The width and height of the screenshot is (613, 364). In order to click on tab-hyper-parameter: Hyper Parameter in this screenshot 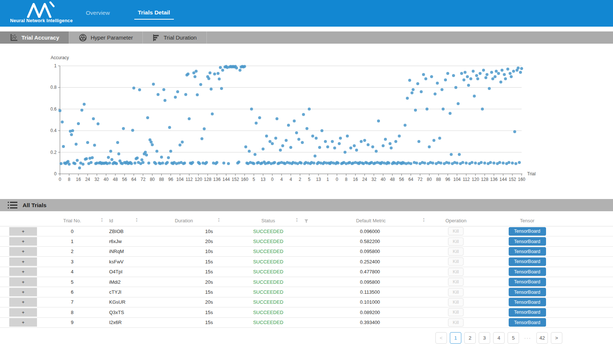, I will do `click(106, 38)`.